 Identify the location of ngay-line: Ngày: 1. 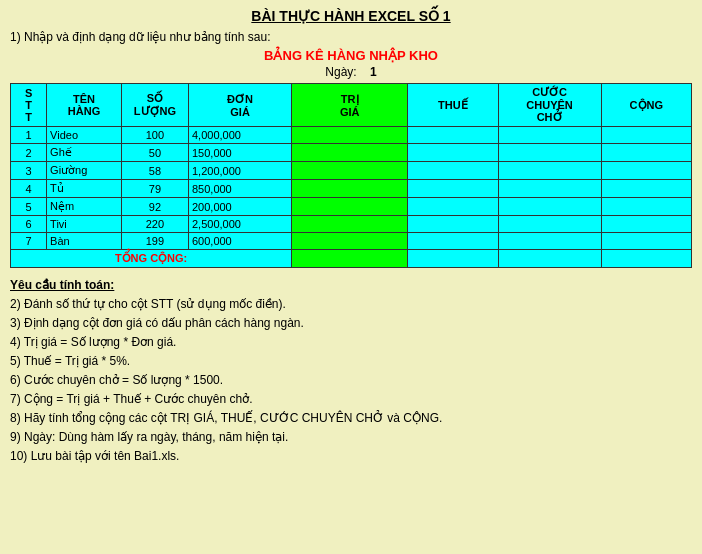
(351, 72).